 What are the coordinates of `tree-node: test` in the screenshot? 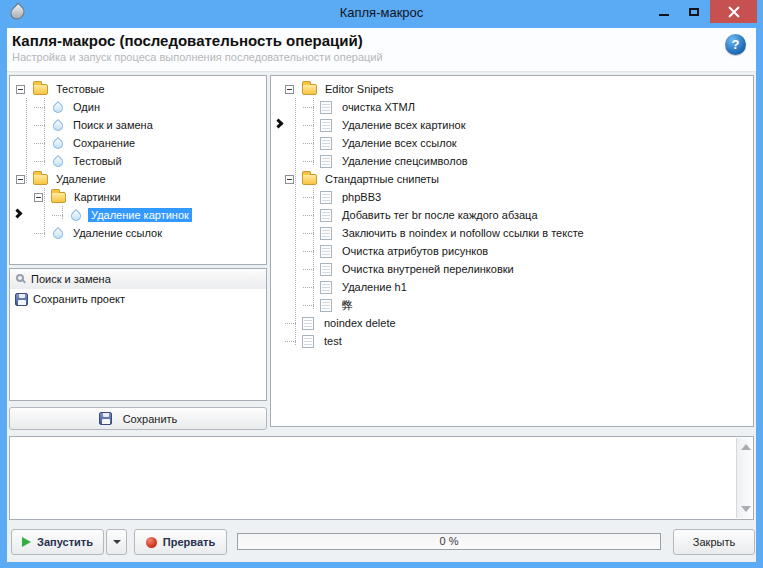 It's located at (512, 341).